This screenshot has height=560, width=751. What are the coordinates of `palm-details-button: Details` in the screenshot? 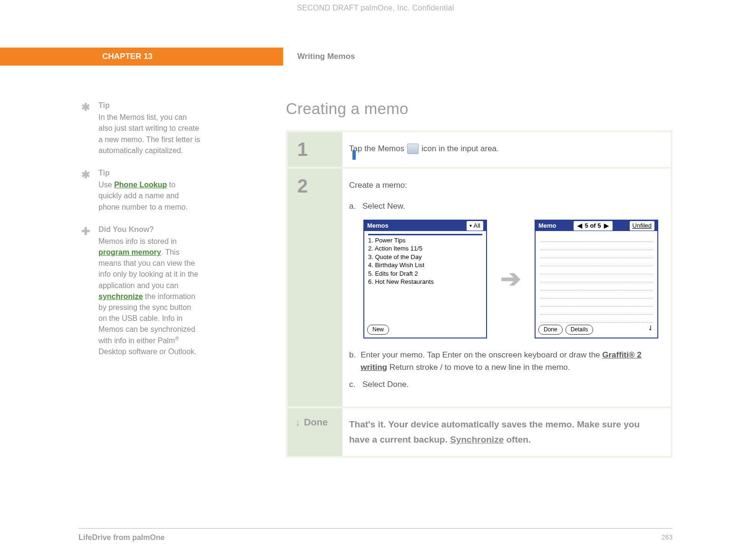 It's located at (579, 330).